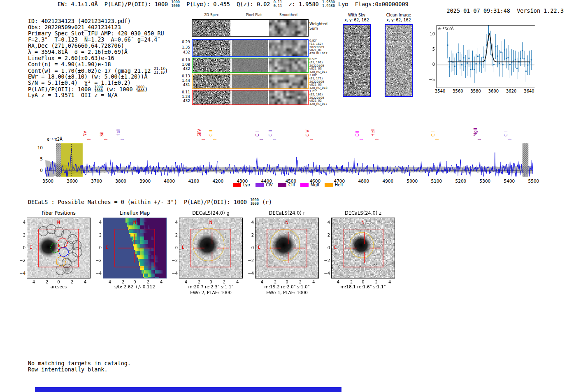 The width and height of the screenshot is (576, 392). What do you see at coordinates (364, 181) in the screenshot?
I see `spectrum-xtick: 4800` at bounding box center [364, 181].